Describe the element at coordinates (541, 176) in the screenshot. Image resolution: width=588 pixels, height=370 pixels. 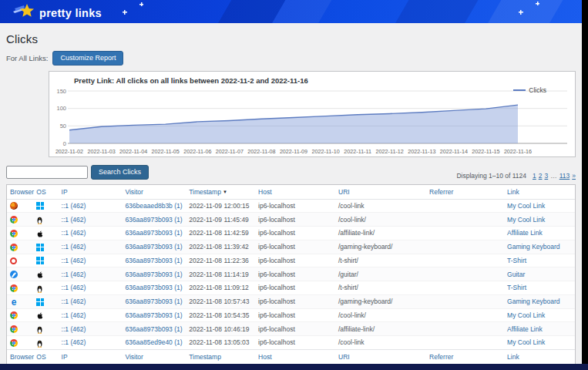
I see `page-link: 2` at that location.